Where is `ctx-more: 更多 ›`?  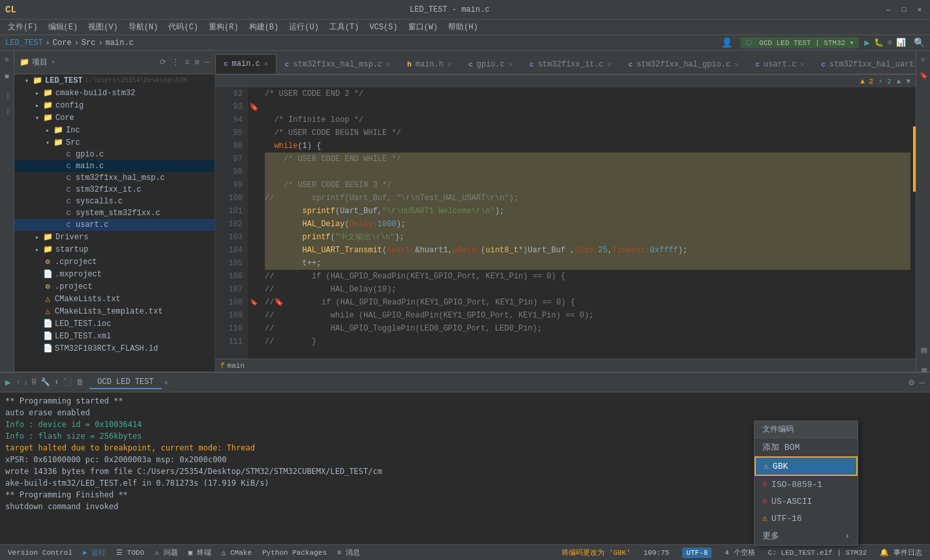 ctx-more: 更多 › is located at coordinates (806, 536).